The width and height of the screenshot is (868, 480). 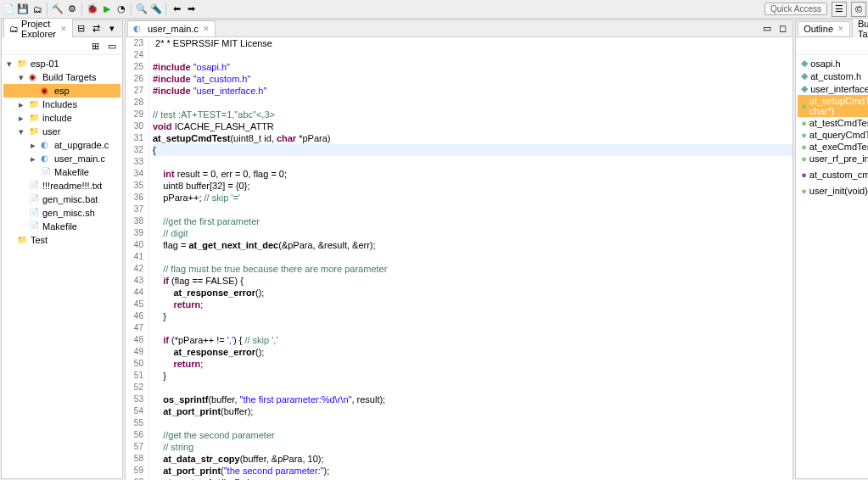 I want to click on editor-tab-label: user_main.c, so click(x=173, y=29).